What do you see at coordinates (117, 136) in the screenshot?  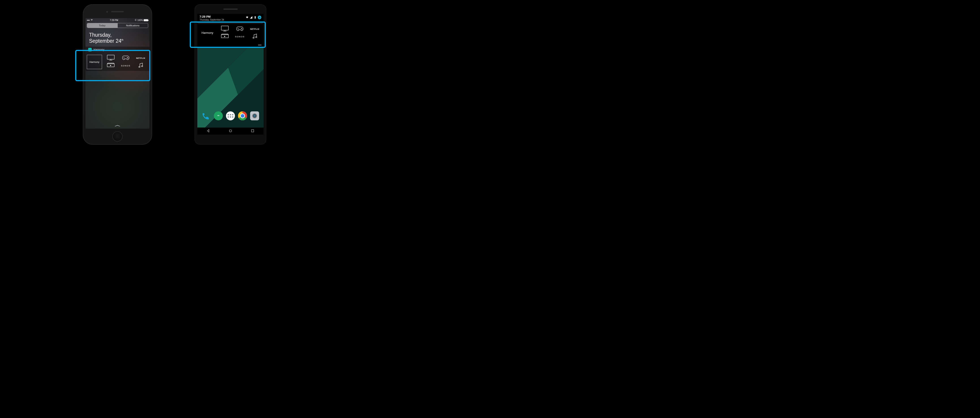 I see `iphone-home-button` at bounding box center [117, 136].